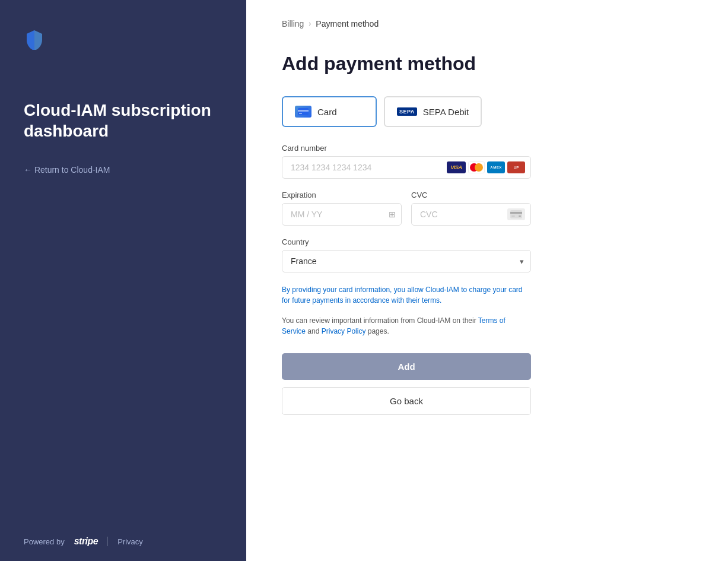 This screenshot has width=728, height=561. Describe the element at coordinates (406, 255) in the screenshot. I see `country-field-group: Country France Germany United Kingdom Sp…` at that location.